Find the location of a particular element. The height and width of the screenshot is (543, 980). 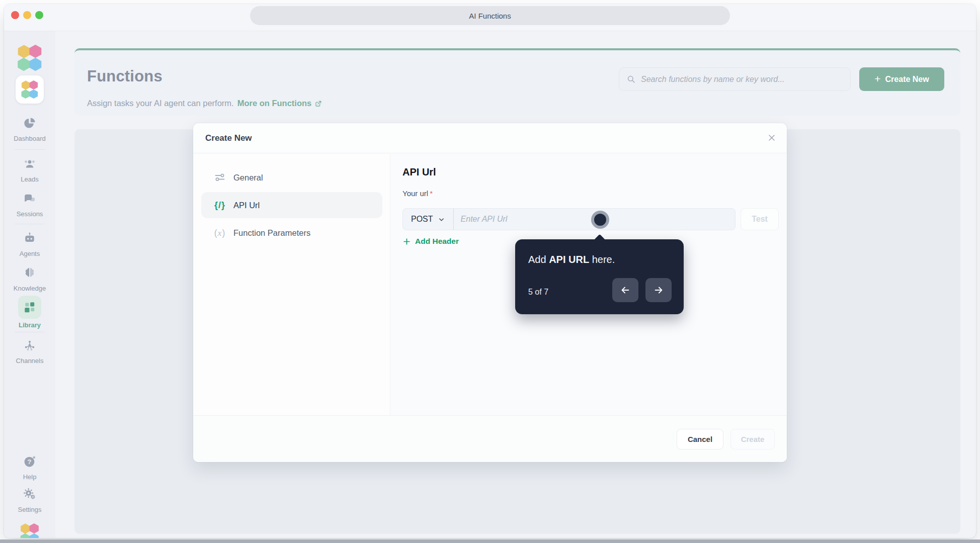

sidebar-item-help: ? Help is located at coordinates (30, 468).